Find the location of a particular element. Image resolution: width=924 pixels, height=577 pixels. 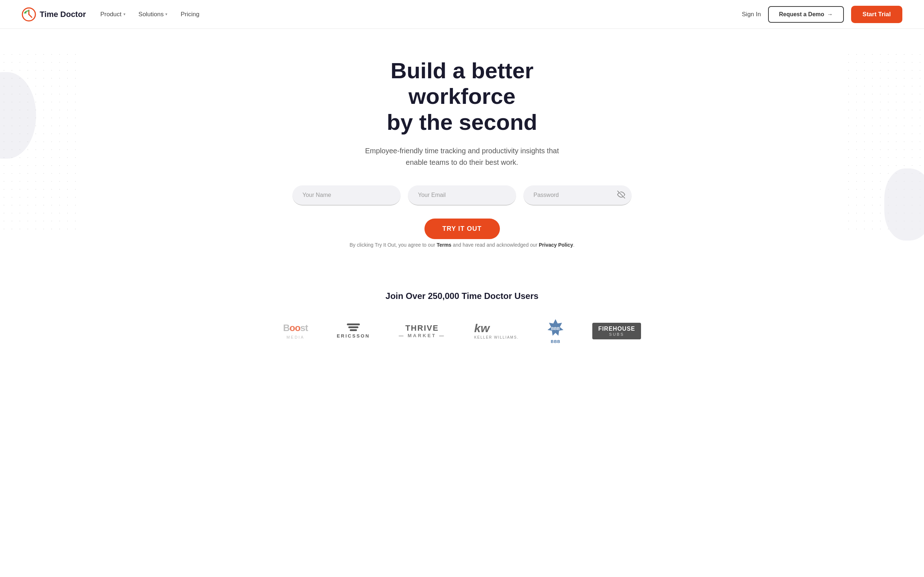

logo: Time Doctor is located at coordinates (54, 15).